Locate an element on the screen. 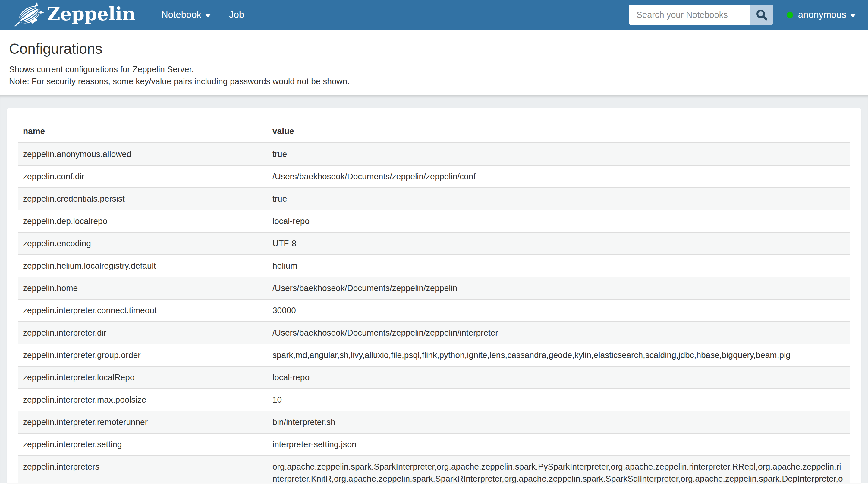  nav-item-job: Job is located at coordinates (237, 15).